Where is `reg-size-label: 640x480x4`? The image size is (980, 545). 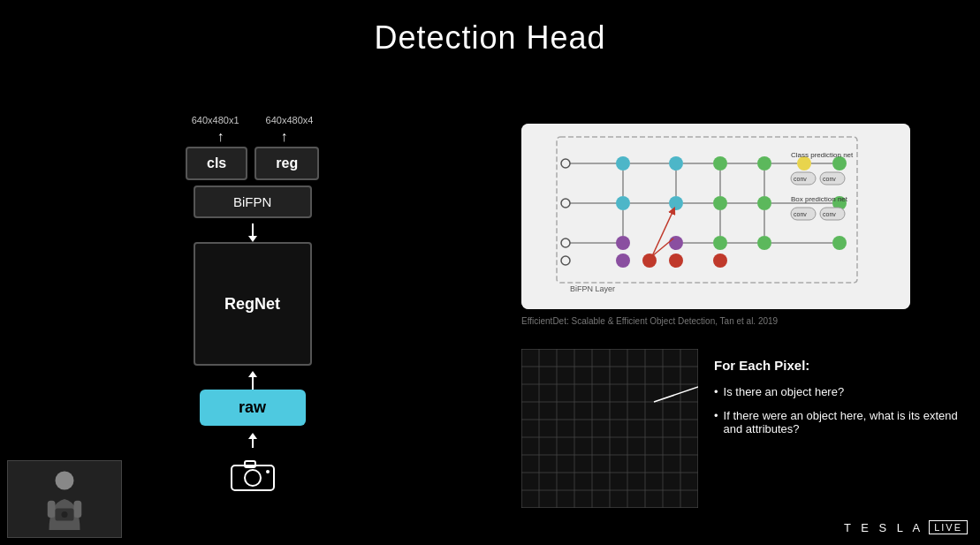 reg-size-label: 640x480x4 is located at coordinates (290, 120).